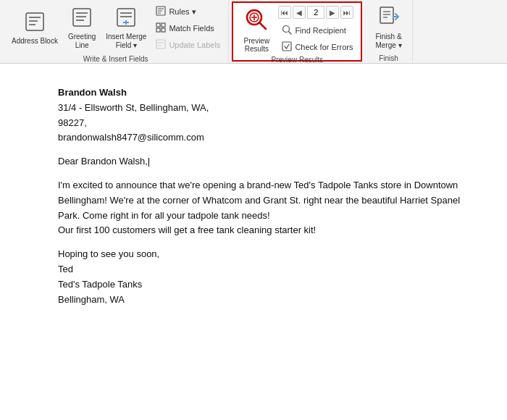  Describe the element at coordinates (188, 45) in the screenshot. I see `update-labels-button: Update Labels` at that location.